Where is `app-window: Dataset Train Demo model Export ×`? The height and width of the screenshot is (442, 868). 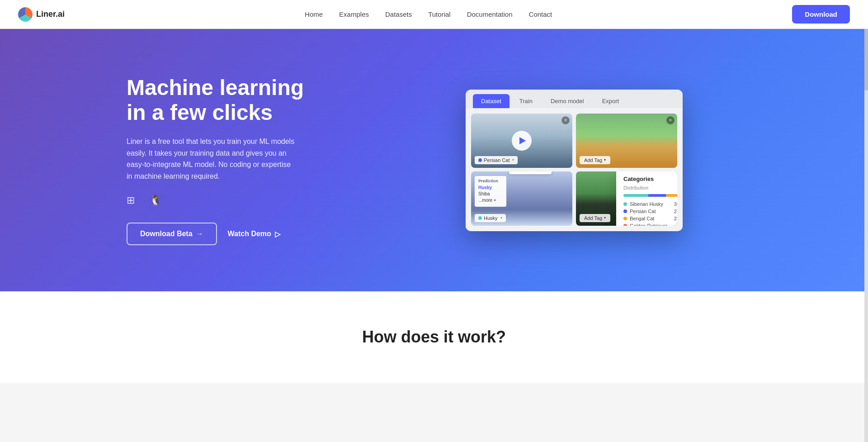
app-window: Dataset Train Demo model Export × is located at coordinates (574, 160).